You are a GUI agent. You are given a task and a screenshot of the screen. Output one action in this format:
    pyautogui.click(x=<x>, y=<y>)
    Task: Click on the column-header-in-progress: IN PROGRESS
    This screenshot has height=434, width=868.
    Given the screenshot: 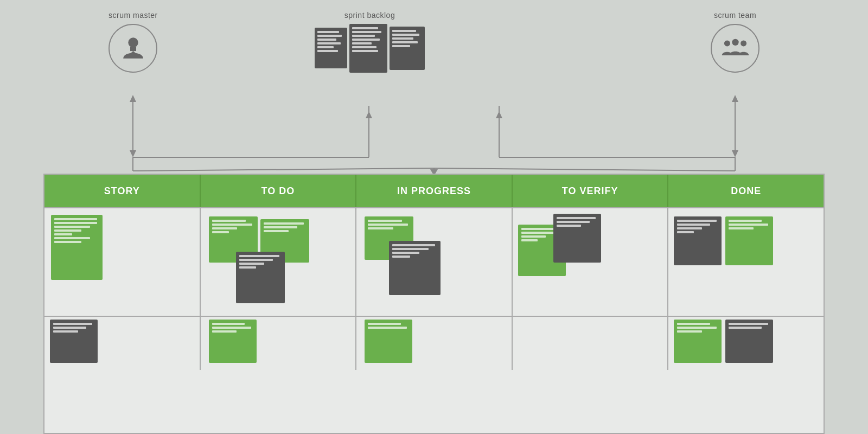 What is the action you would take?
    pyautogui.click(x=435, y=191)
    